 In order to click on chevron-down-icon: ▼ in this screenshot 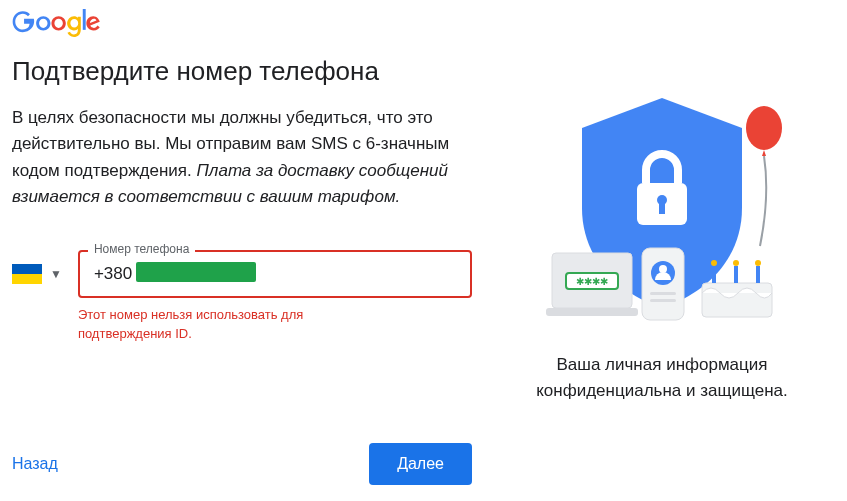, I will do `click(56, 274)`.